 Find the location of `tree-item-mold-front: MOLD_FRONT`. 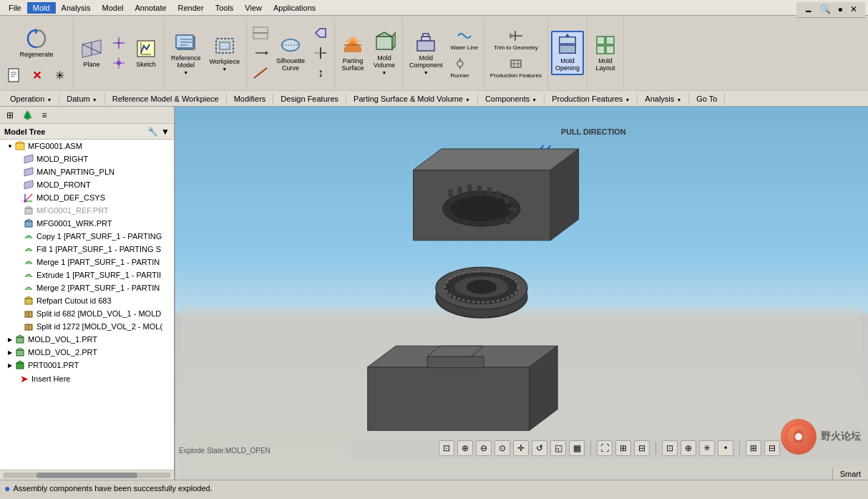

tree-item-mold-front: MOLD_FRONT is located at coordinates (87, 185).